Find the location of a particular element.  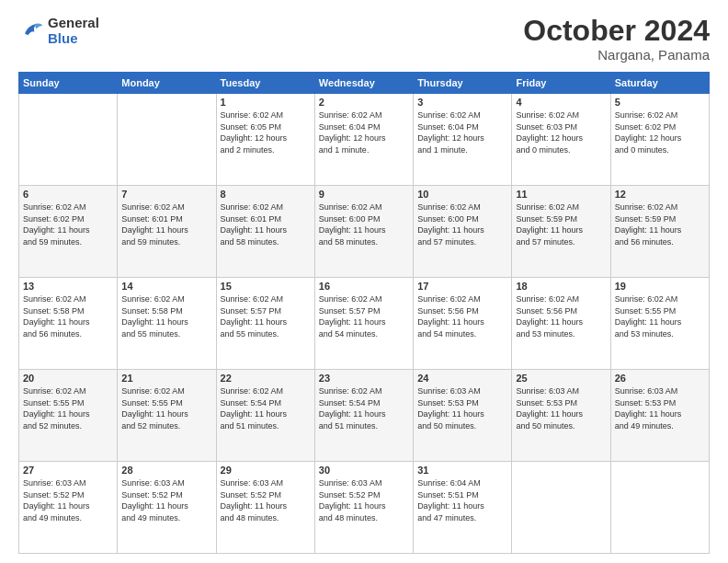

day-number: 1 is located at coordinates (266, 102).